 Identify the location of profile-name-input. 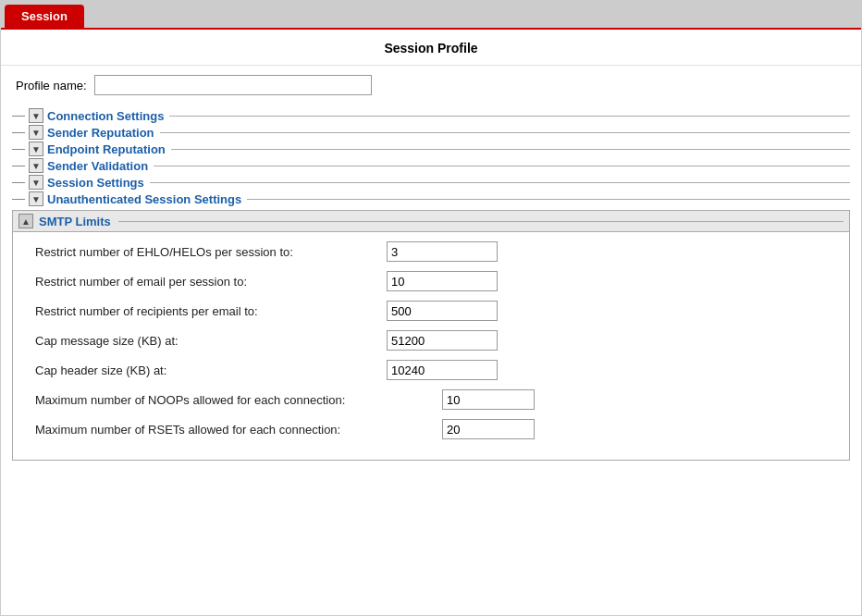
(233, 85).